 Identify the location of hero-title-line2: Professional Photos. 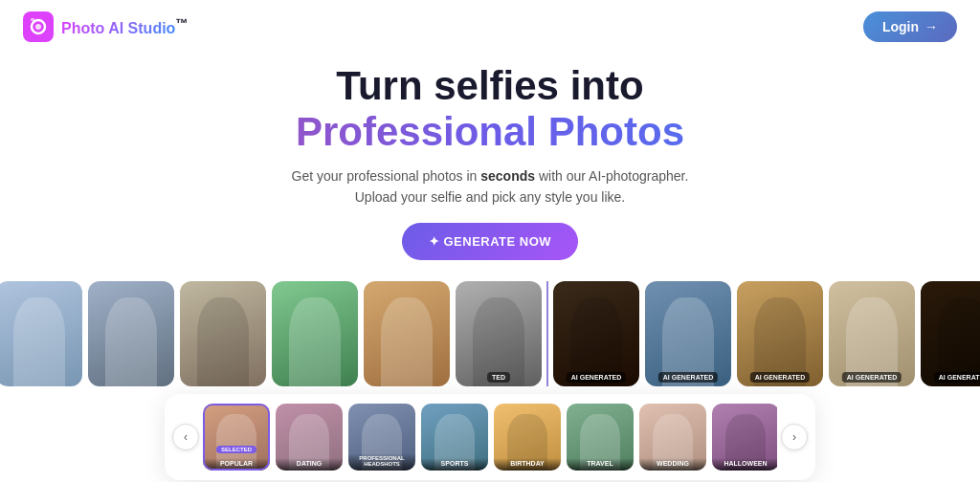
(490, 132).